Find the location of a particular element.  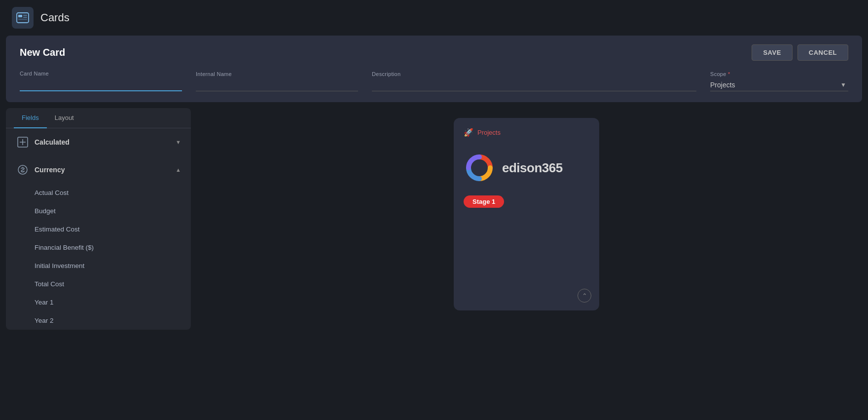

list-item: Initial Investment is located at coordinates (99, 266).